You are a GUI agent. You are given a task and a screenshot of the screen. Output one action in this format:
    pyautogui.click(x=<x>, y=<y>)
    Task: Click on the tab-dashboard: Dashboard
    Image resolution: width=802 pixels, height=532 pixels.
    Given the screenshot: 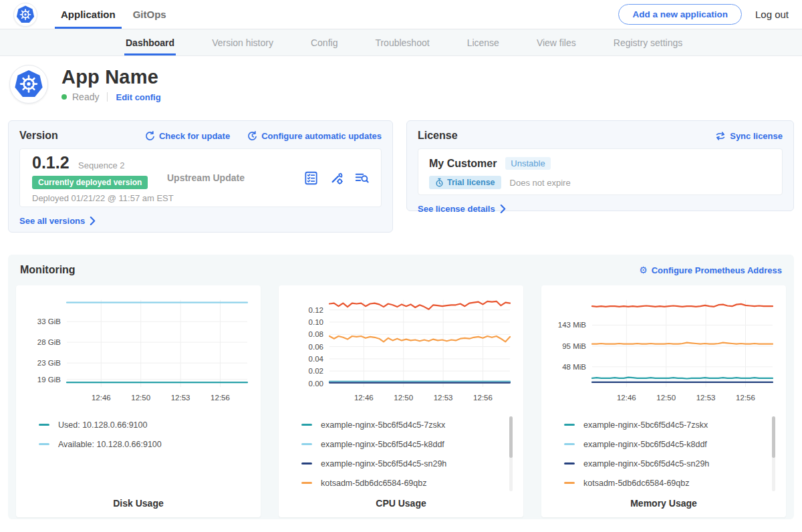 What is the action you would take?
    pyautogui.click(x=150, y=43)
    